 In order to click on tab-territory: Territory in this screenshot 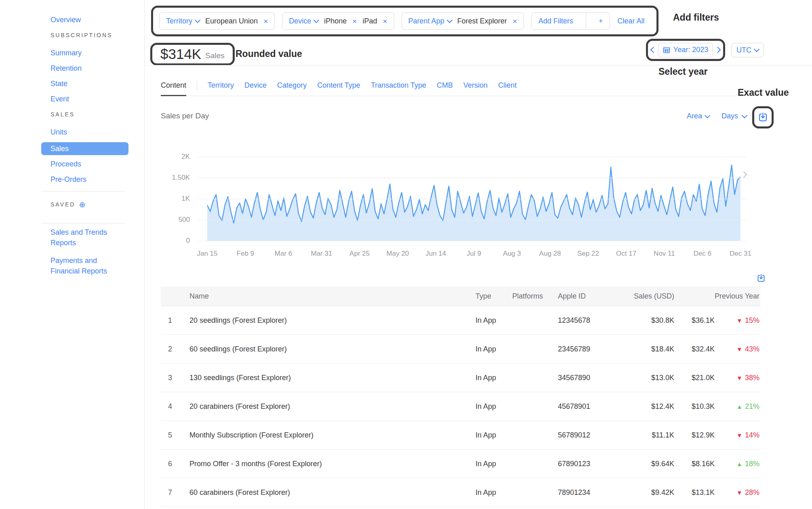, I will do `click(221, 86)`.